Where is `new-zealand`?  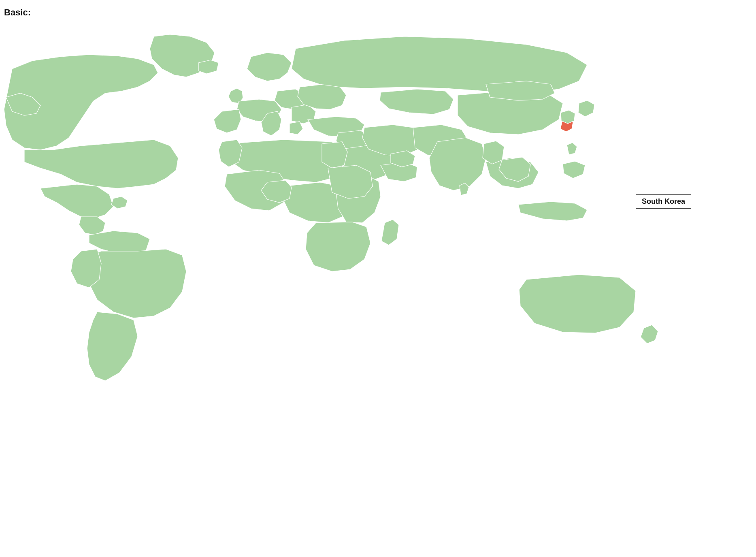 new-zealand is located at coordinates (650, 334).